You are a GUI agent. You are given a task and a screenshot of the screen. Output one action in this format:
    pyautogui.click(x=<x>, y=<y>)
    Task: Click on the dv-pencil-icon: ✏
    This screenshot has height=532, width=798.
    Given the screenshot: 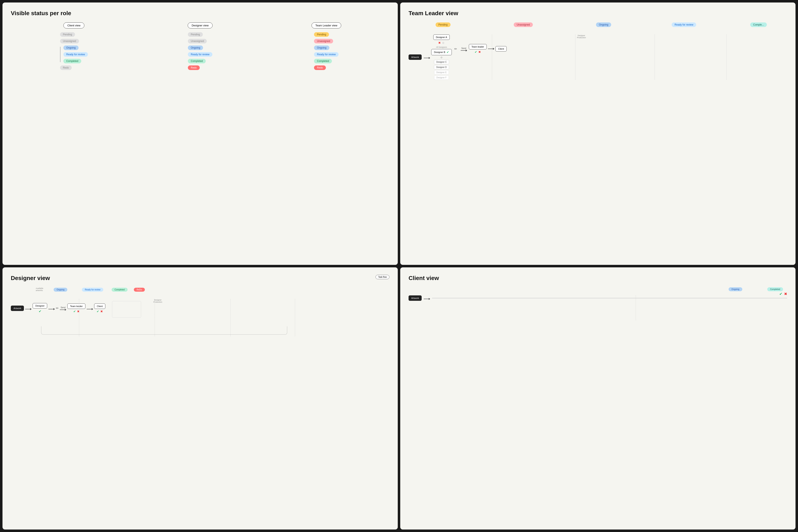 What is the action you would take?
    pyautogui.click(x=57, y=308)
    